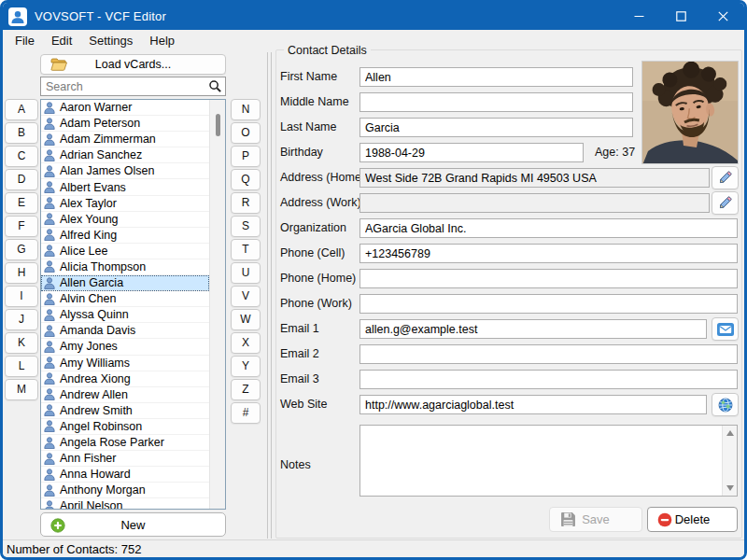  What do you see at coordinates (690, 112) in the screenshot?
I see `contact-photo` at bounding box center [690, 112].